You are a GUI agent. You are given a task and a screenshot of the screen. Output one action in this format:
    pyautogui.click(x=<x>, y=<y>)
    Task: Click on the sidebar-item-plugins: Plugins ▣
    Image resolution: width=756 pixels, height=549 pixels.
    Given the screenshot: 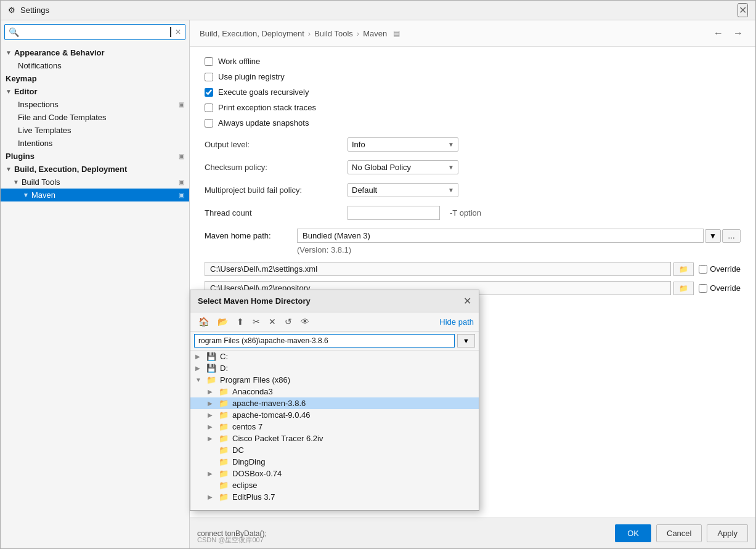 What is the action you would take?
    pyautogui.click(x=95, y=157)
    